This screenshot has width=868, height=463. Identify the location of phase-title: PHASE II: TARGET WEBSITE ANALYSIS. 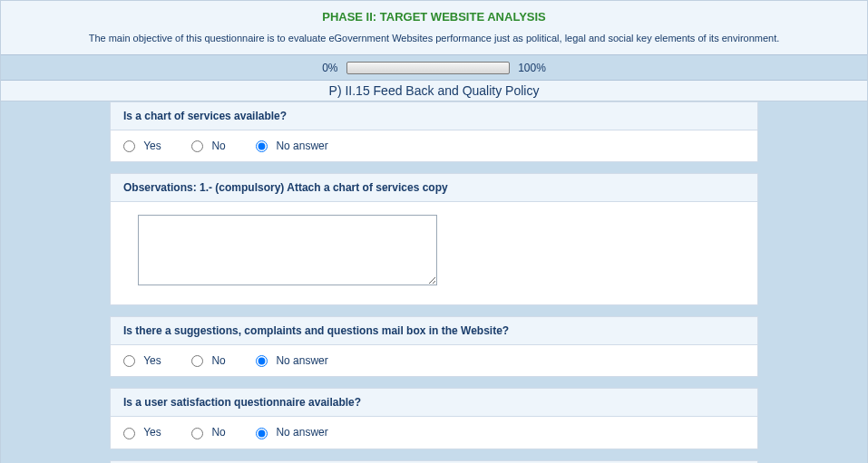
(434, 16).